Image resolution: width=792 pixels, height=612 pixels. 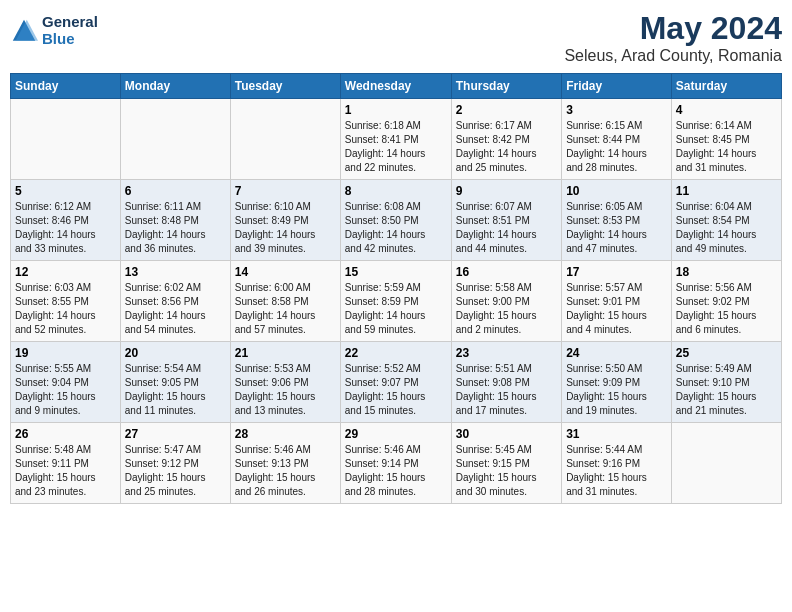 I want to click on day-number: 17, so click(x=616, y=272).